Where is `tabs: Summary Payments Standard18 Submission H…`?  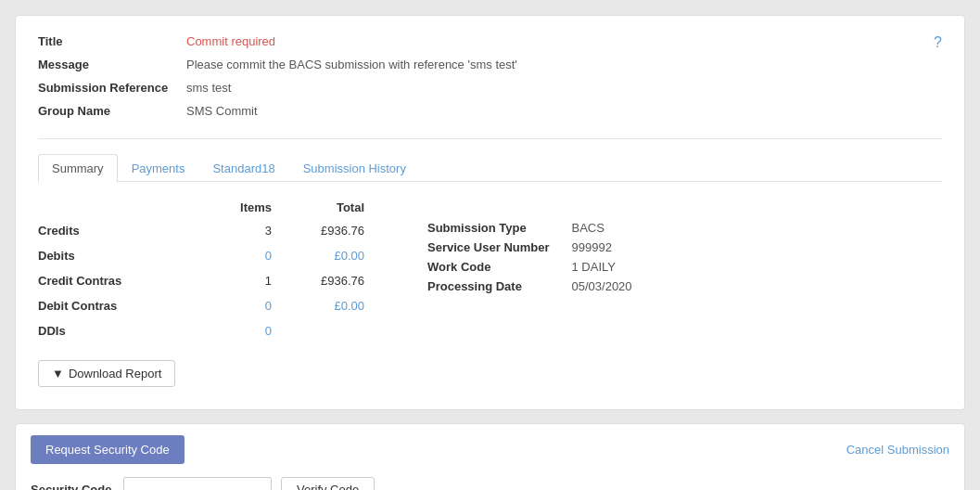 tabs: Summary Payments Standard18 Submission H… is located at coordinates (490, 168).